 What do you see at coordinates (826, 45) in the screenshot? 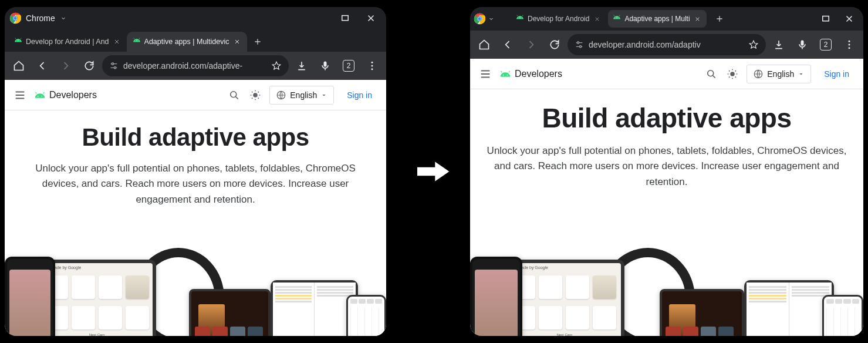
I see `tab-count: 2` at bounding box center [826, 45].